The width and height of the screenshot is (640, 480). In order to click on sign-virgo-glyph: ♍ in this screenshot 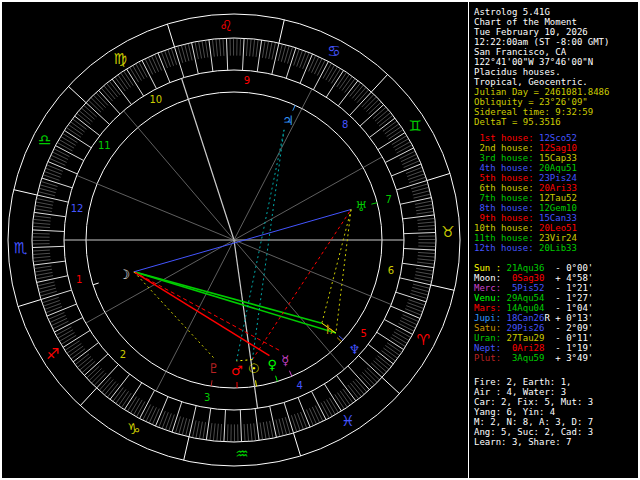, I will do `click(120, 59)`.